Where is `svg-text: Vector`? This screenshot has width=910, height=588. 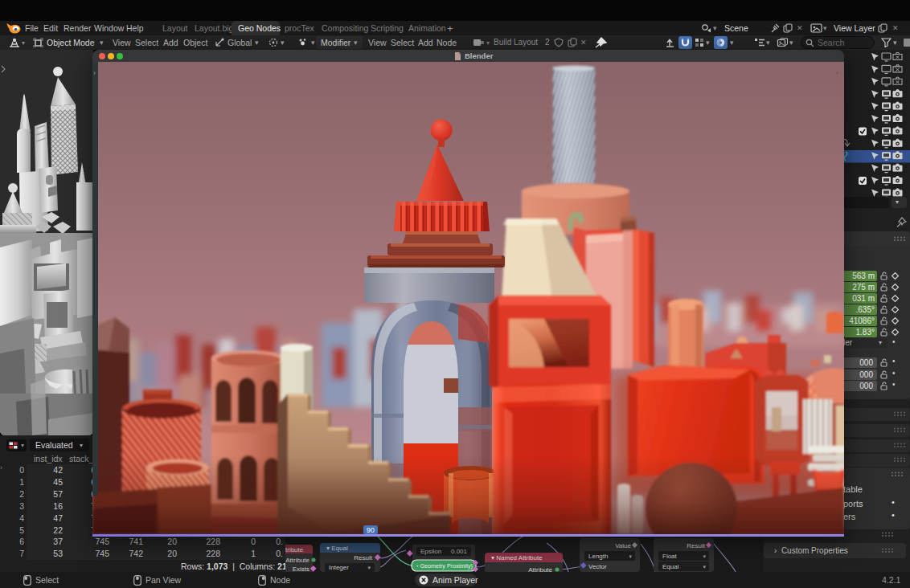
svg-text: Vector is located at coordinates (598, 567).